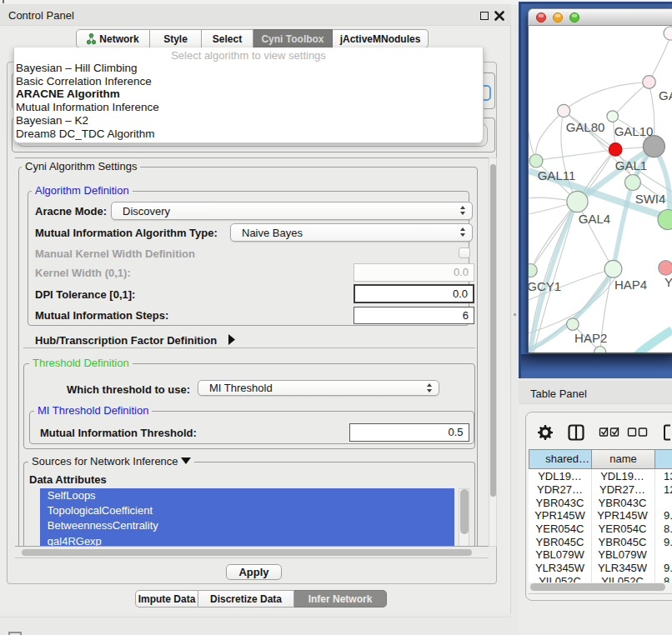 The image size is (672, 635). What do you see at coordinates (669, 282) in the screenshot?
I see `svg-text: Y` at bounding box center [669, 282].